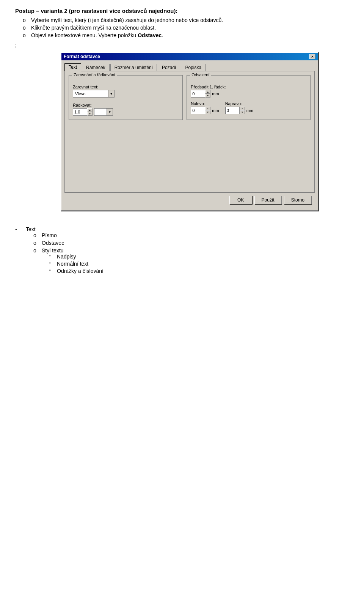 This screenshot has height=608, width=364. I want to click on radikovani-row: ▲ ▼ ▼, so click(126, 112).